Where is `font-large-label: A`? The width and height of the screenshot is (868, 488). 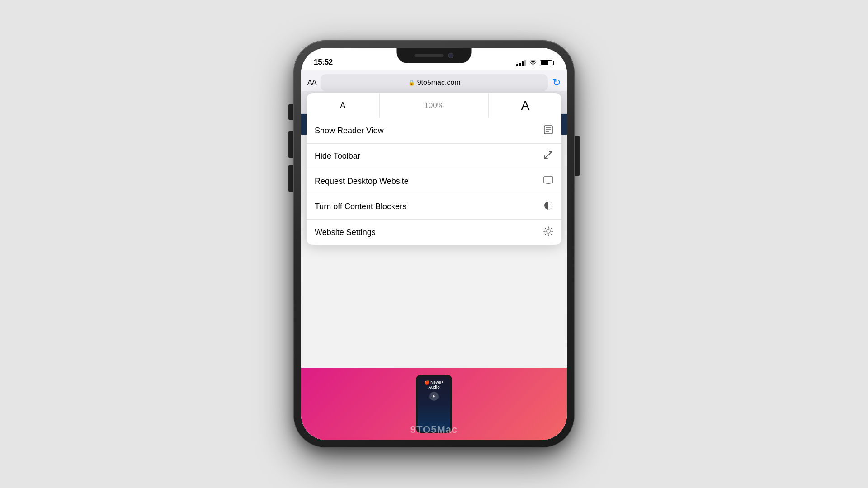
font-large-label: A is located at coordinates (525, 106).